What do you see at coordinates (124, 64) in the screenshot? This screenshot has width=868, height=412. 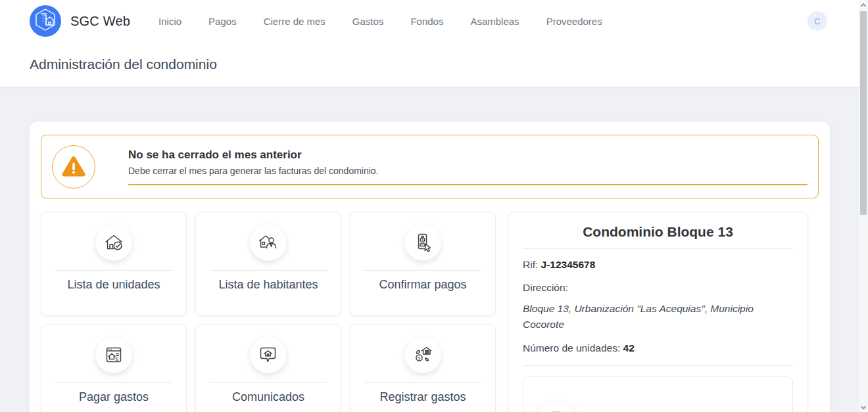 I see `page-title: Administración del condominio` at bounding box center [124, 64].